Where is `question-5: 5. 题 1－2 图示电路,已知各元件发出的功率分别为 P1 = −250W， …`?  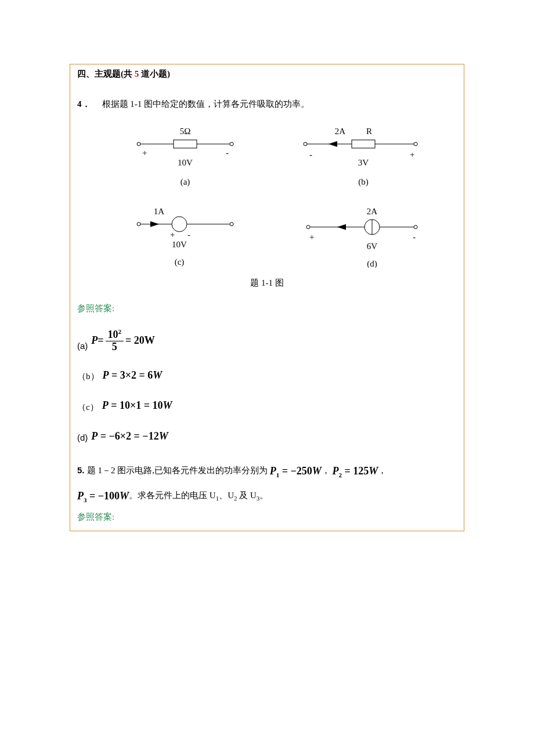 question-5: 5. 题 1－2 图示电路,已知各元件发出的功率分别为 P1 = −250W， … is located at coordinates (267, 484).